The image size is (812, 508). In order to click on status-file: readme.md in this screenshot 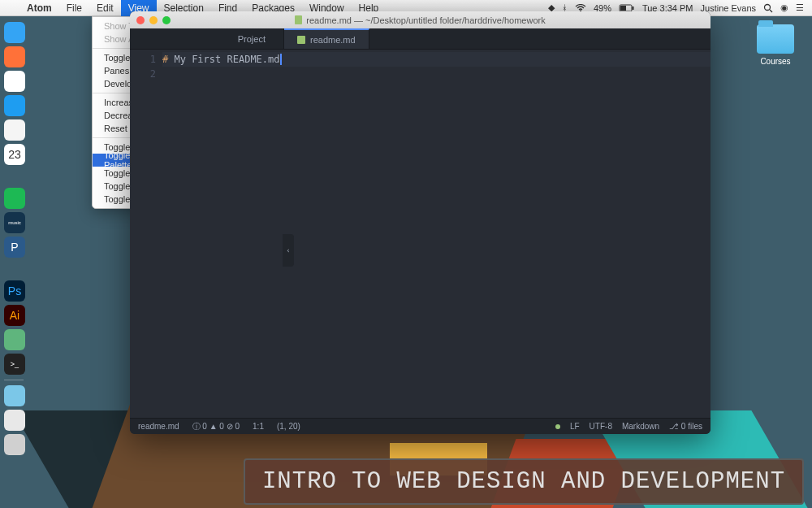, I will do `click(159, 426)`.